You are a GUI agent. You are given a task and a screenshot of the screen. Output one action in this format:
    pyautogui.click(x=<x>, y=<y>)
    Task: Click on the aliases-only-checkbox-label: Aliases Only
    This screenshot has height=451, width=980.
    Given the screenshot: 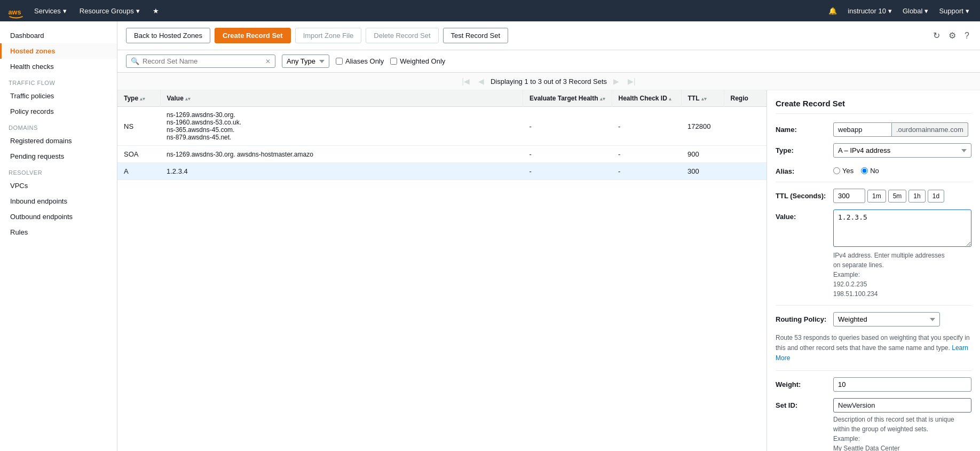 What is the action you would take?
    pyautogui.click(x=360, y=61)
    